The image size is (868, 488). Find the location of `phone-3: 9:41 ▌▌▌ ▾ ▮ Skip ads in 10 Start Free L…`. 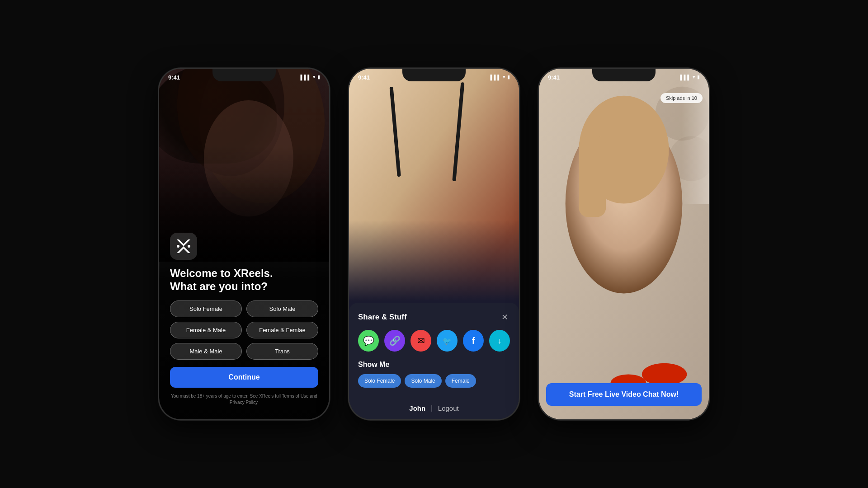

phone-3: 9:41 ▌▌▌ ▾ ▮ Skip ads in 10 Start Free L… is located at coordinates (624, 244).